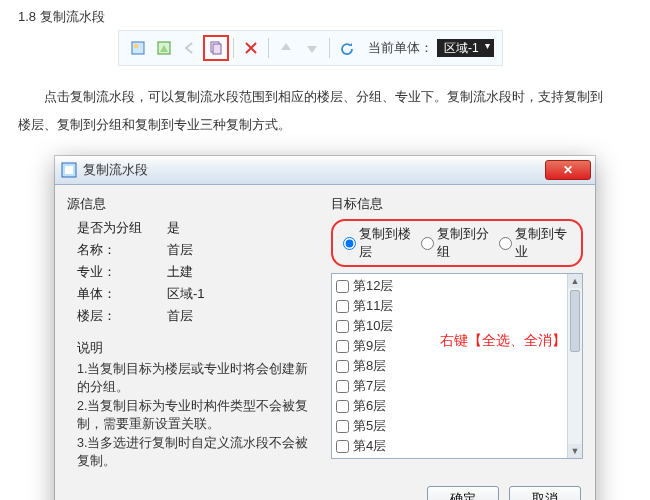 Image resolution: width=650 pixels, height=500 pixels. Describe the element at coordinates (373, 326) in the screenshot. I see `list-item-label: 第10层` at that location.